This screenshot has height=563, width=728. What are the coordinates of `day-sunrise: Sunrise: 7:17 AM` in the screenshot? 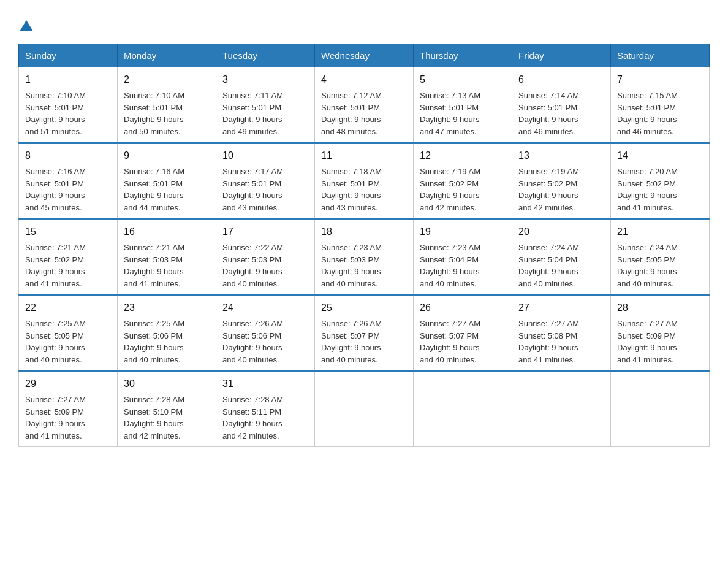 It's located at (252, 172).